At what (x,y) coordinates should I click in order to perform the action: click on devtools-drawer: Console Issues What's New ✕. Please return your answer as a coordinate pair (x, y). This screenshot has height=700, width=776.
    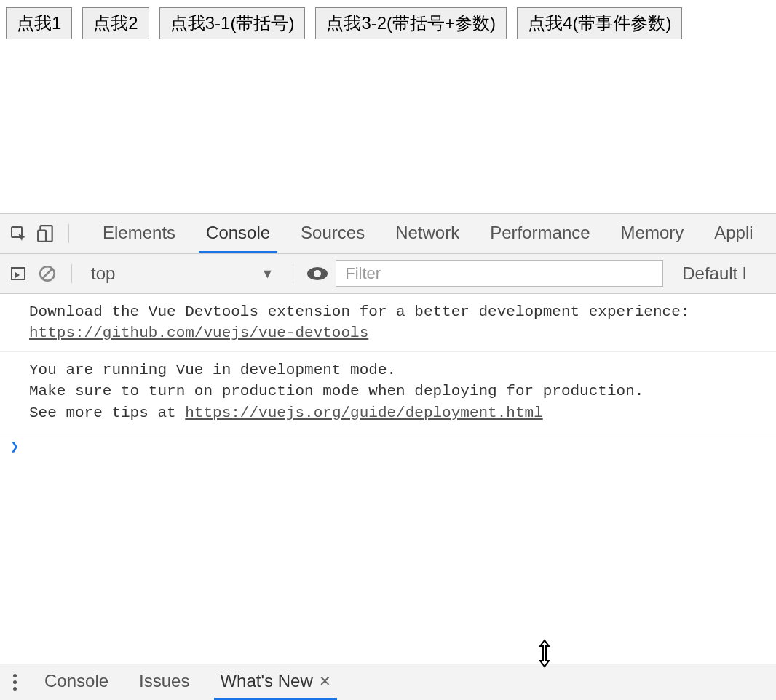
    Looking at the image, I should click on (388, 682).